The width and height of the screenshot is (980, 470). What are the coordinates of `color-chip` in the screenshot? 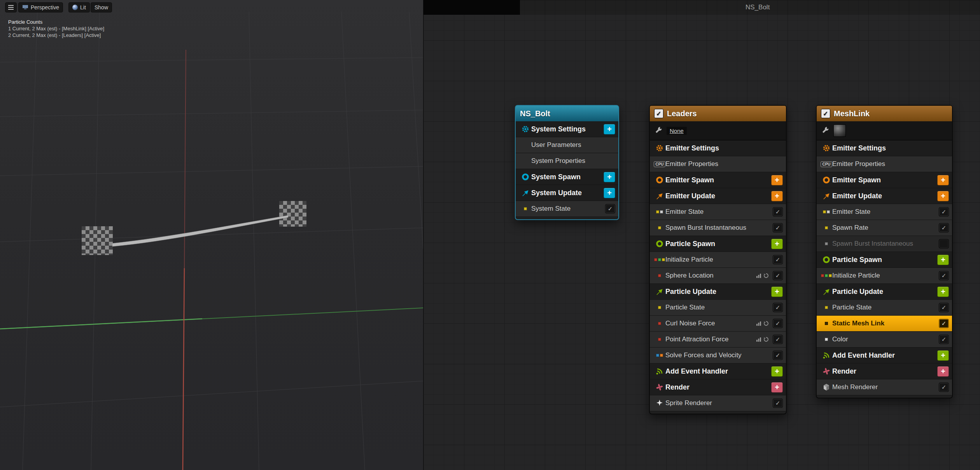 It's located at (658, 212).